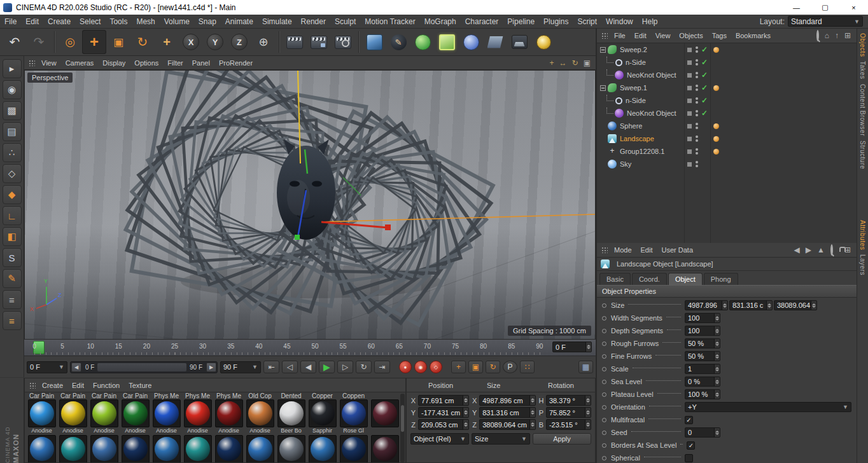 The image size is (868, 463). What do you see at coordinates (59, 22) in the screenshot?
I see `menu-create: Create` at bounding box center [59, 22].